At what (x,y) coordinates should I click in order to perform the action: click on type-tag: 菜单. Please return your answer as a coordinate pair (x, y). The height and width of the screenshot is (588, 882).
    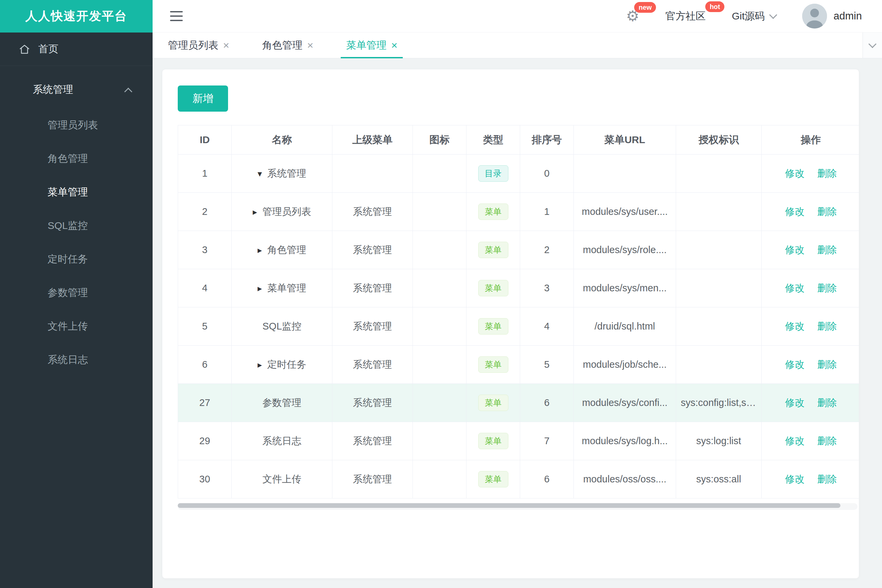
    Looking at the image, I should click on (493, 364).